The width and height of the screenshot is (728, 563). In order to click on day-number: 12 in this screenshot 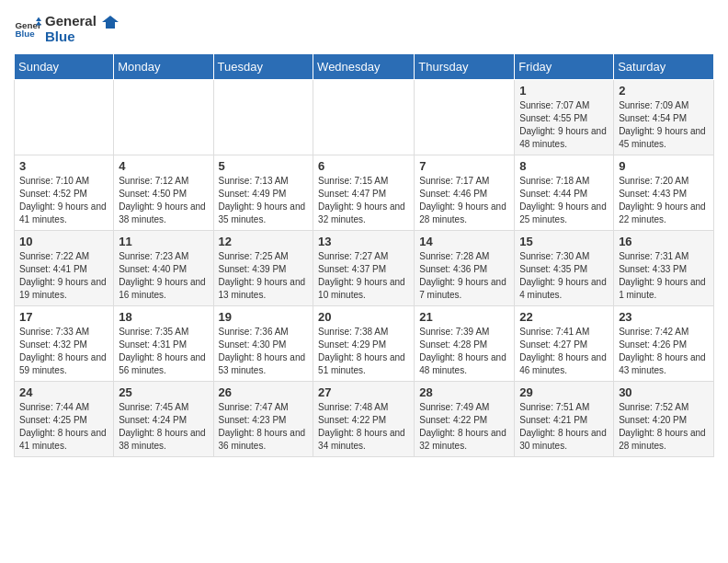, I will do `click(264, 241)`.